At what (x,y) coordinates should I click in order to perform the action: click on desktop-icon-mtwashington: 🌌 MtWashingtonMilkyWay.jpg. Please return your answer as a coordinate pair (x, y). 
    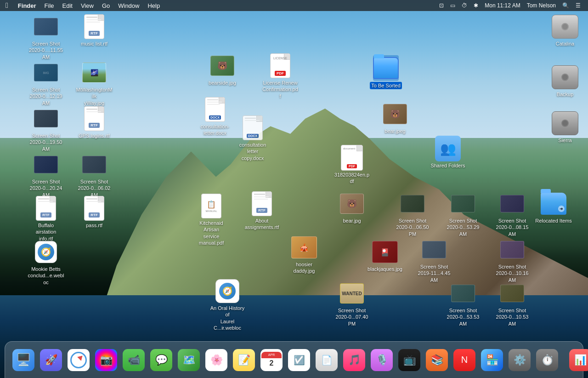
    Looking at the image, I should click on (94, 83).